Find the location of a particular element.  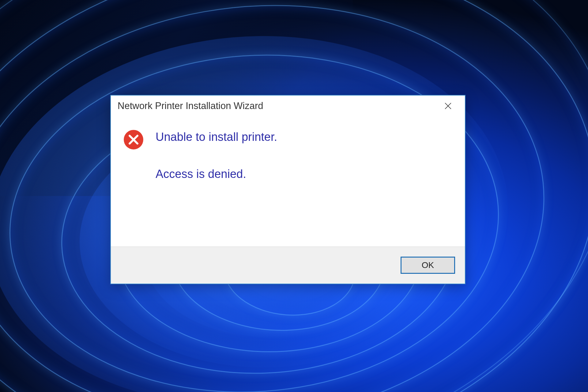

ok-button: OK is located at coordinates (428, 265).